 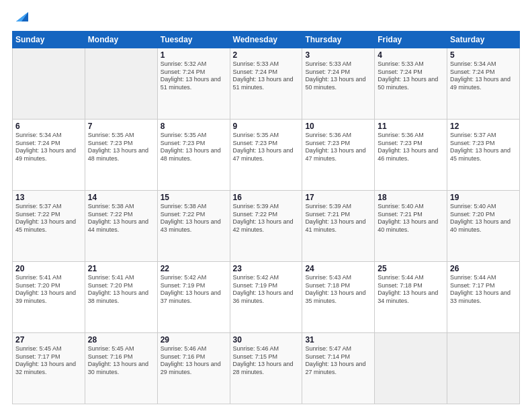 I want to click on day-number: 10, so click(x=339, y=126).